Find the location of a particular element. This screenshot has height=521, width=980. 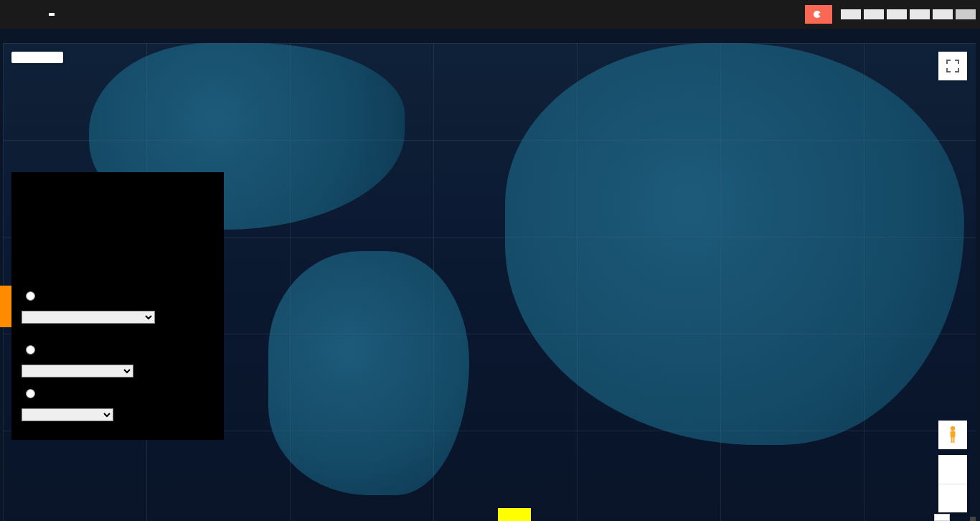

zoom-out-button is located at coordinates (953, 498).